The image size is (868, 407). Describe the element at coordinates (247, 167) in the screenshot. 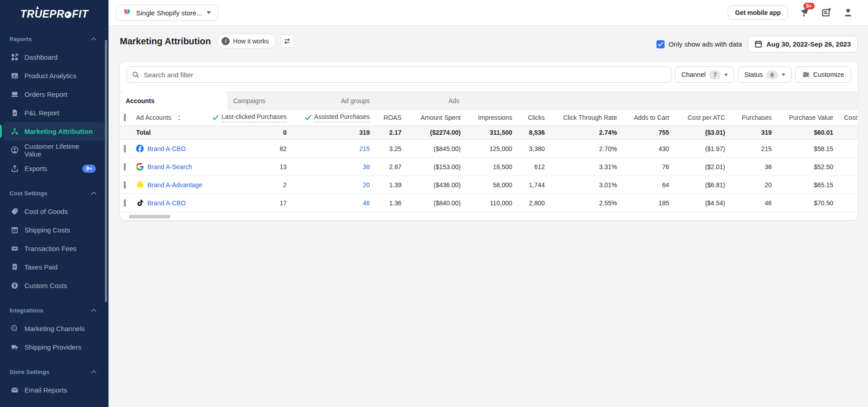

I see `cell-lastClicked: 13` at that location.